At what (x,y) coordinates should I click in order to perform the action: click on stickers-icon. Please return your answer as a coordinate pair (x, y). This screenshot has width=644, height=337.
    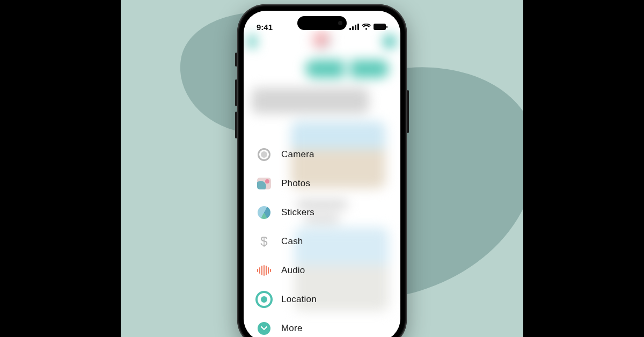
    Looking at the image, I should click on (264, 213).